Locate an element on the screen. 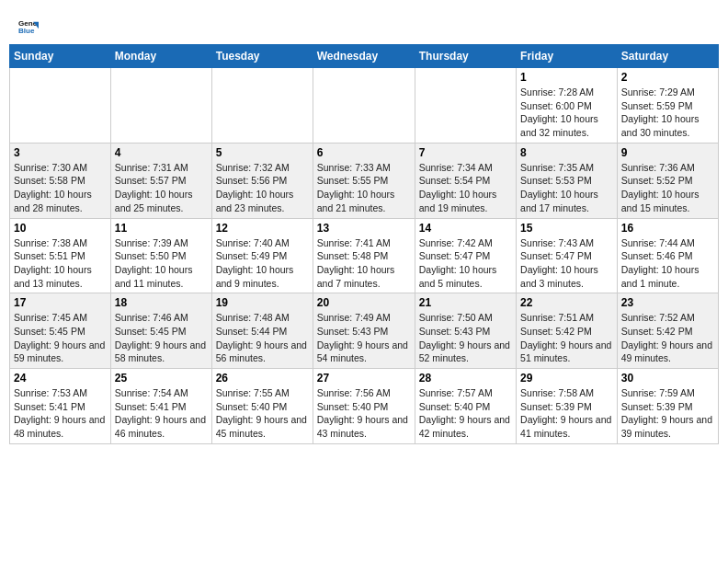 This screenshot has width=728, height=563. day-info: Sunrise: 7:55 AMSunset: 5:40 PMDaylight:… is located at coordinates (263, 414).